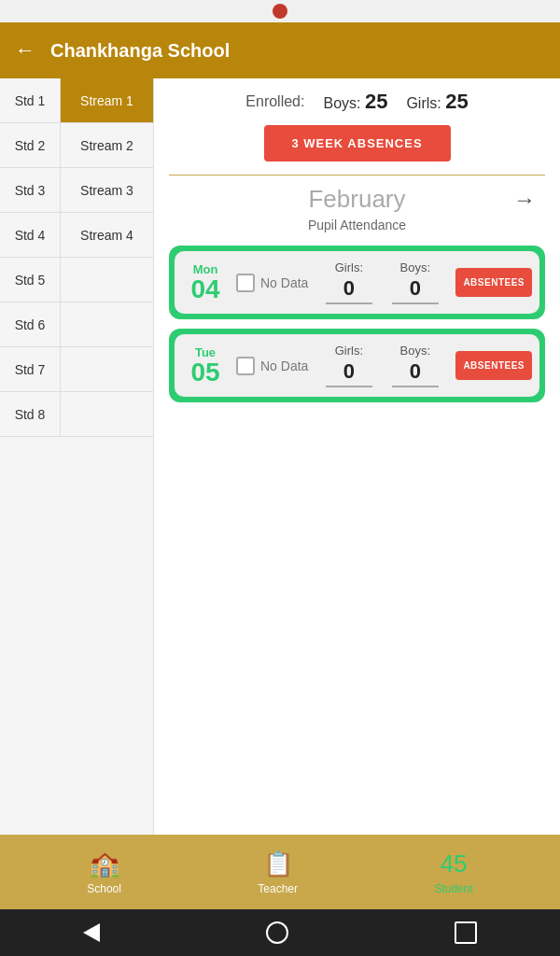 This screenshot has height=956, width=560. I want to click on month-label: February, so click(357, 200).